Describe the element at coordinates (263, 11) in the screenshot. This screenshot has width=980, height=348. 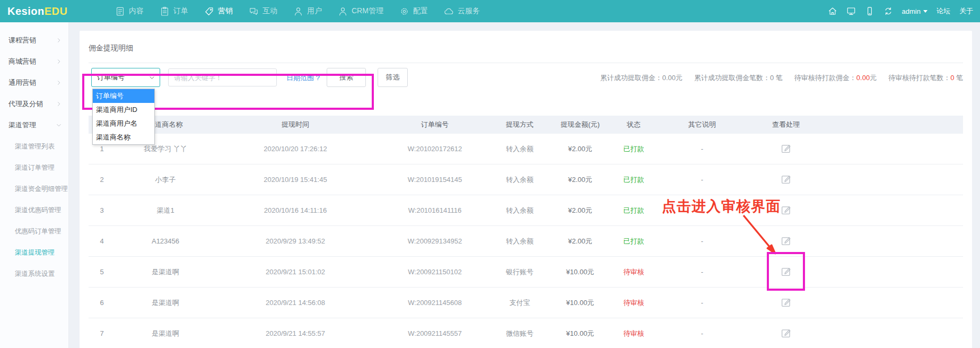
I see `topnav-item-interact: 互动` at that location.